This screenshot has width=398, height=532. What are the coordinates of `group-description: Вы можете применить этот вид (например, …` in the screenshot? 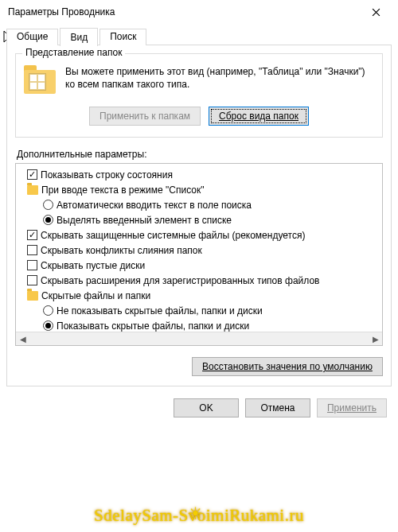 It's located at (220, 82).